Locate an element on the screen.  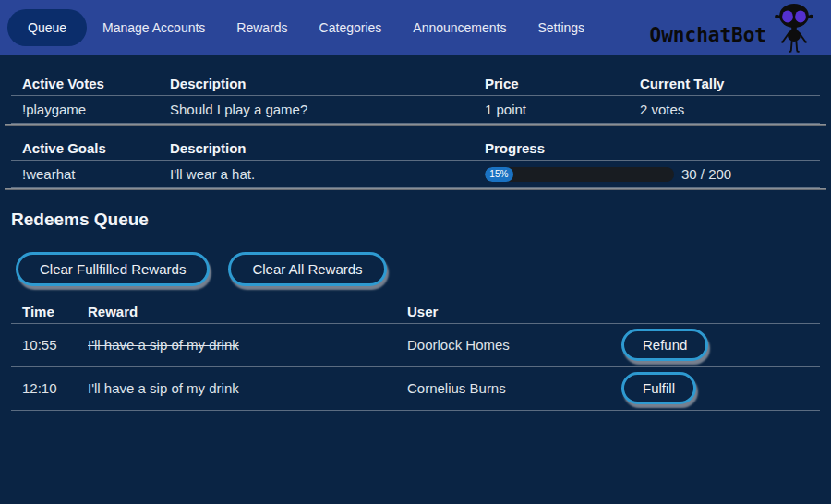
tab-announcements: Announcements is located at coordinates (460, 28).